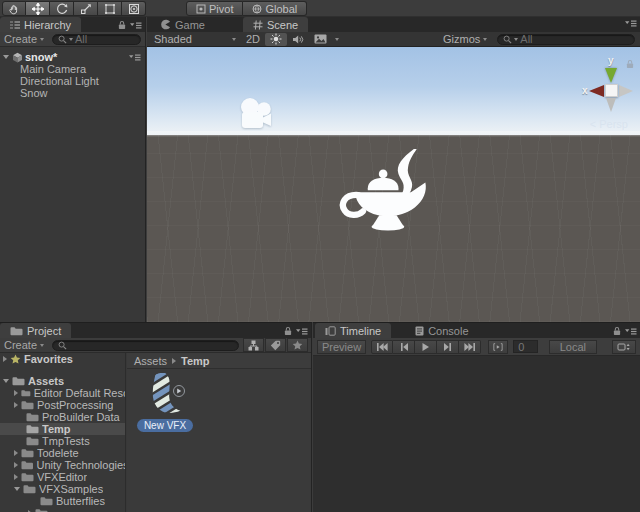 The image size is (640, 512). I want to click on asset-preview-play-button, so click(179, 391).